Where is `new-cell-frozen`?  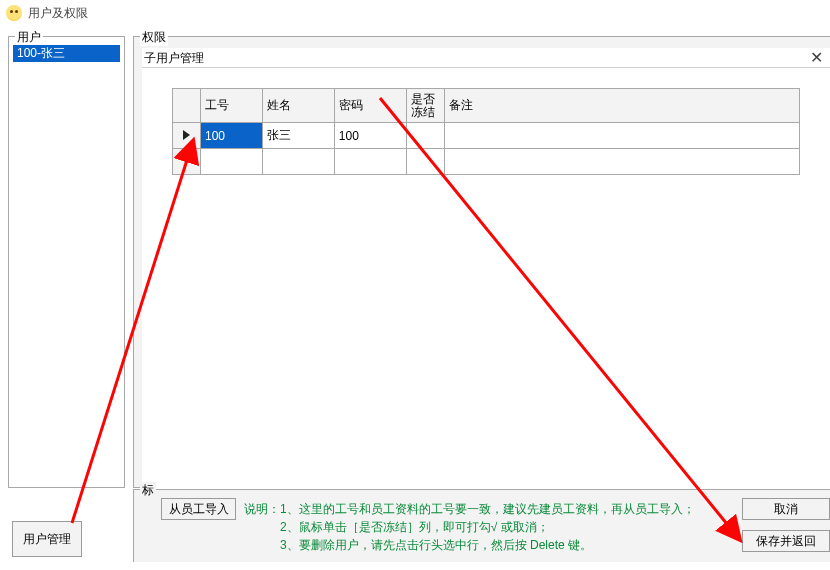
new-cell-frozen is located at coordinates (425, 162).